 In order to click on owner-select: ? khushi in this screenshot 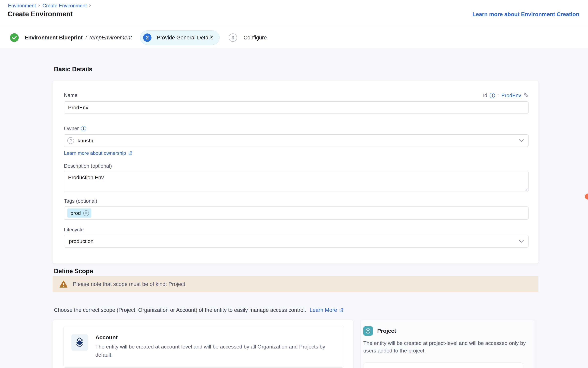, I will do `click(296, 141)`.